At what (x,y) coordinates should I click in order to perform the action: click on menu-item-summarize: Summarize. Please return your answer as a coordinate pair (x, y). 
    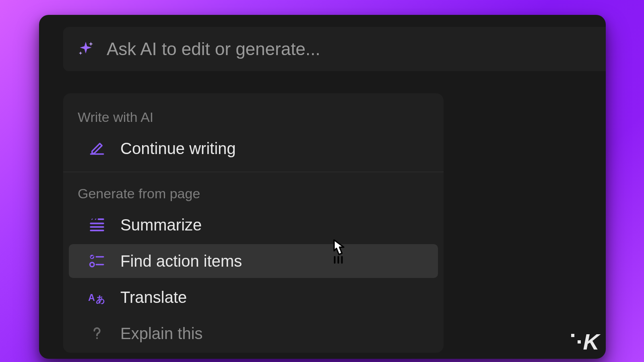
    Looking at the image, I should click on (254, 225).